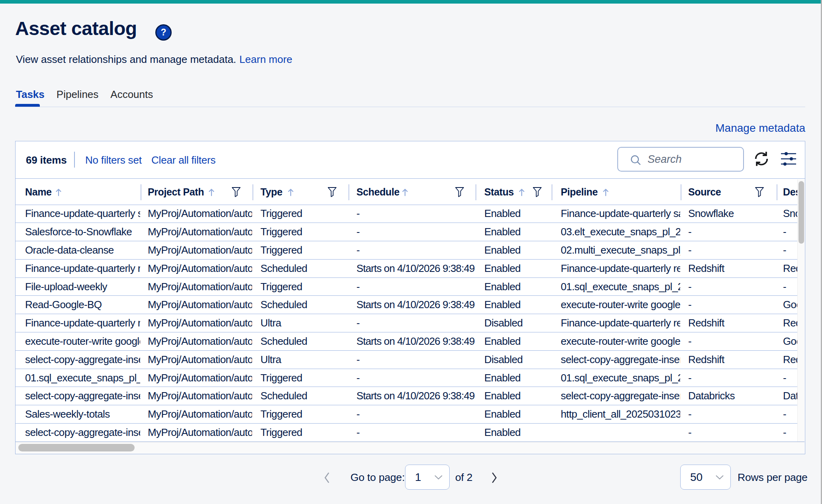  Describe the element at coordinates (732, 323) in the screenshot. I see `cell-source: Redshift` at that location.